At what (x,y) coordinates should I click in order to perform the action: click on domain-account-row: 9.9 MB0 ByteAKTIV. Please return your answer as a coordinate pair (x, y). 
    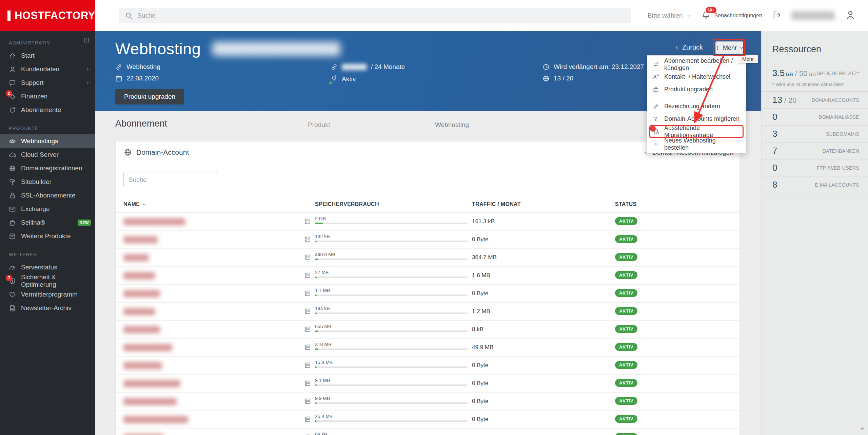
    Looking at the image, I should click on (428, 402).